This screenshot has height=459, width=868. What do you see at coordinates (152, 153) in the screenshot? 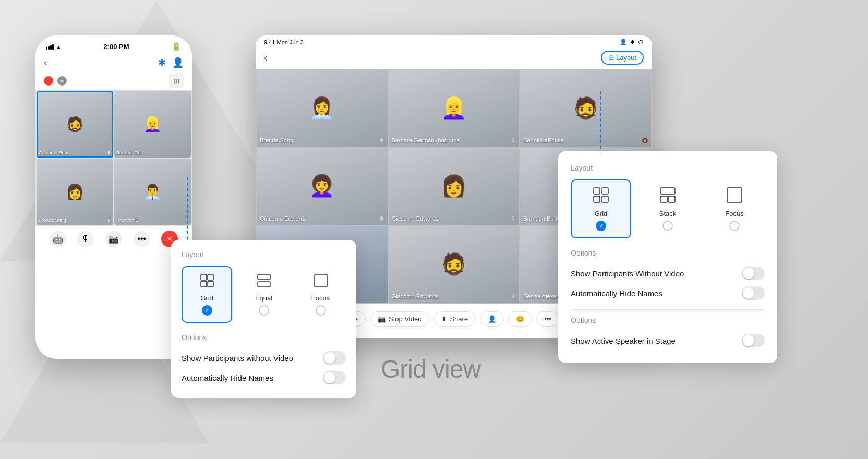
I see `phone-participant-name-2: Barbara Ger...` at bounding box center [152, 153].